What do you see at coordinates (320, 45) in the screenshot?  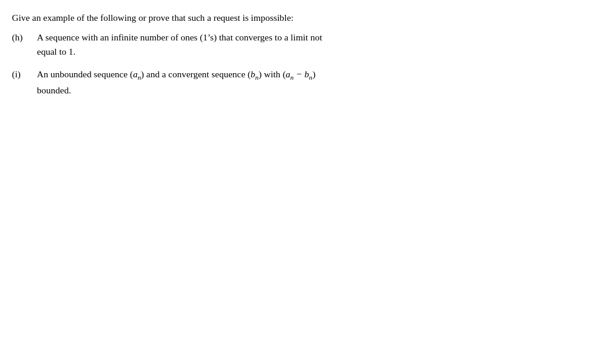 I see `problem-text-h: A sequence with an infinite number of on…` at bounding box center [320, 45].